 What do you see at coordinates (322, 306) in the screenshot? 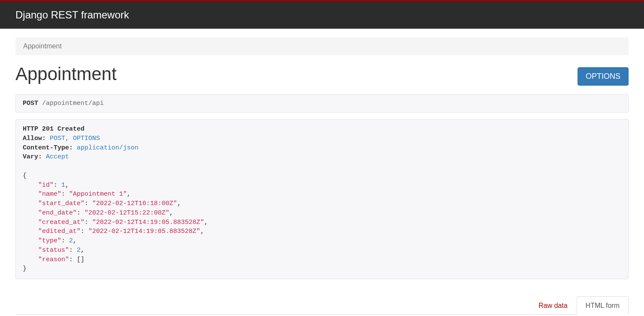
I see `form-tabs: Raw data HTML form` at bounding box center [322, 306].